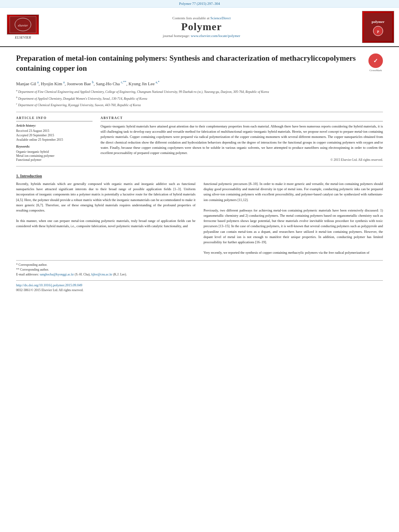  Describe the element at coordinates (200, 215) in the screenshot. I see `introduction-section: 1. Introduction Recently, hybrids materi…` at that location.